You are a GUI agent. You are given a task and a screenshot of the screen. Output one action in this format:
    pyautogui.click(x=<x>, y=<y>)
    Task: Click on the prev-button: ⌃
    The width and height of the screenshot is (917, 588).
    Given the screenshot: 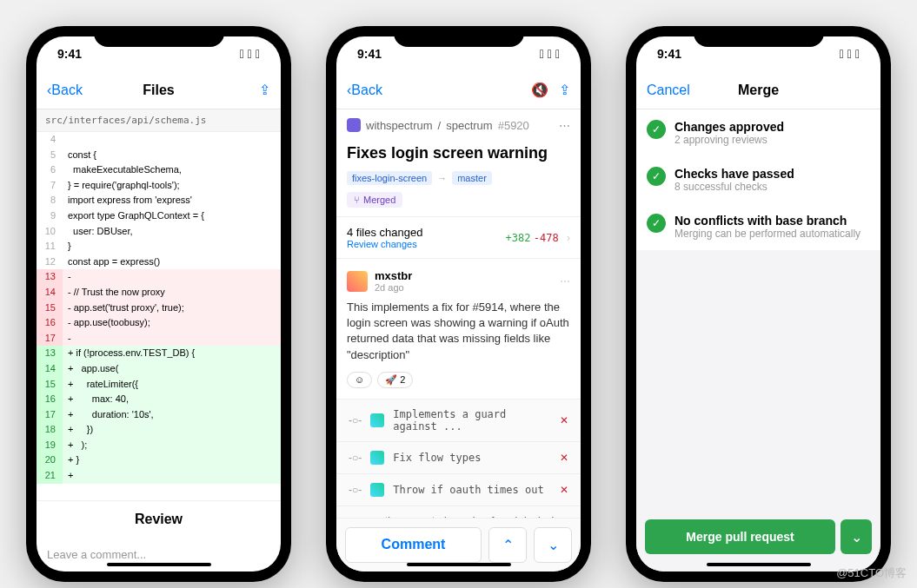 What is the action you would take?
    pyautogui.click(x=508, y=545)
    